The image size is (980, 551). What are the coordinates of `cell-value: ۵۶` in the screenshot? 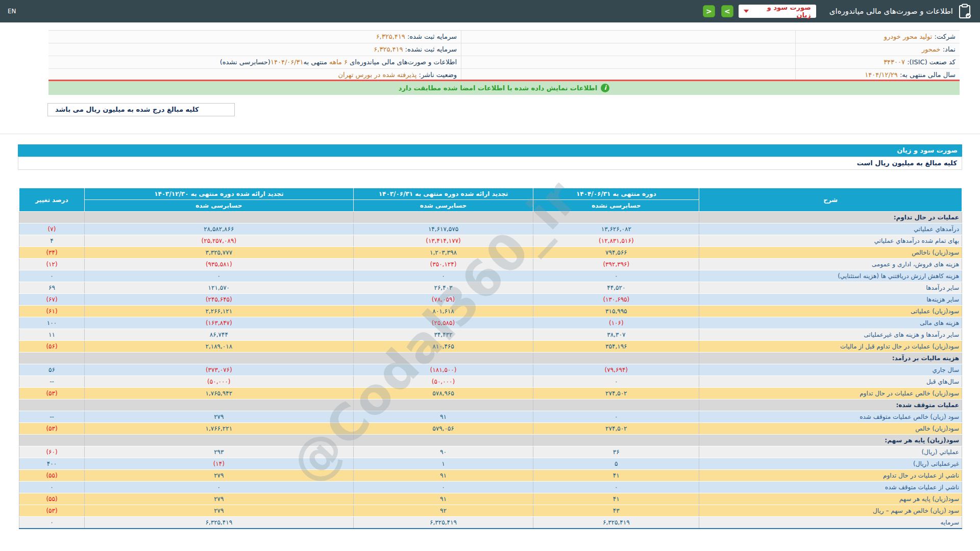 It's located at (52, 370).